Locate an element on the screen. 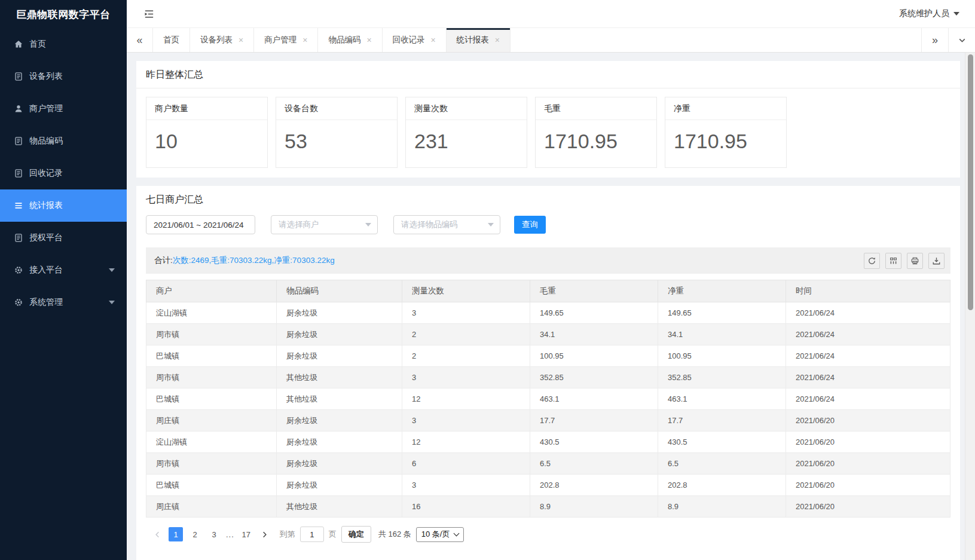 The height and width of the screenshot is (560, 975). tabs-menu-button is located at coordinates (961, 40).